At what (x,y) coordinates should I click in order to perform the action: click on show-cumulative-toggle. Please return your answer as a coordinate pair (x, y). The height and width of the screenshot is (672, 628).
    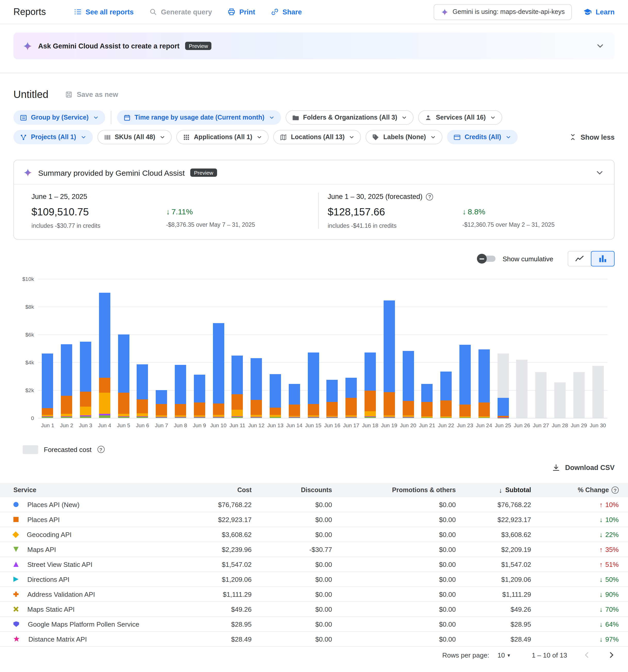
    Looking at the image, I should click on (486, 259).